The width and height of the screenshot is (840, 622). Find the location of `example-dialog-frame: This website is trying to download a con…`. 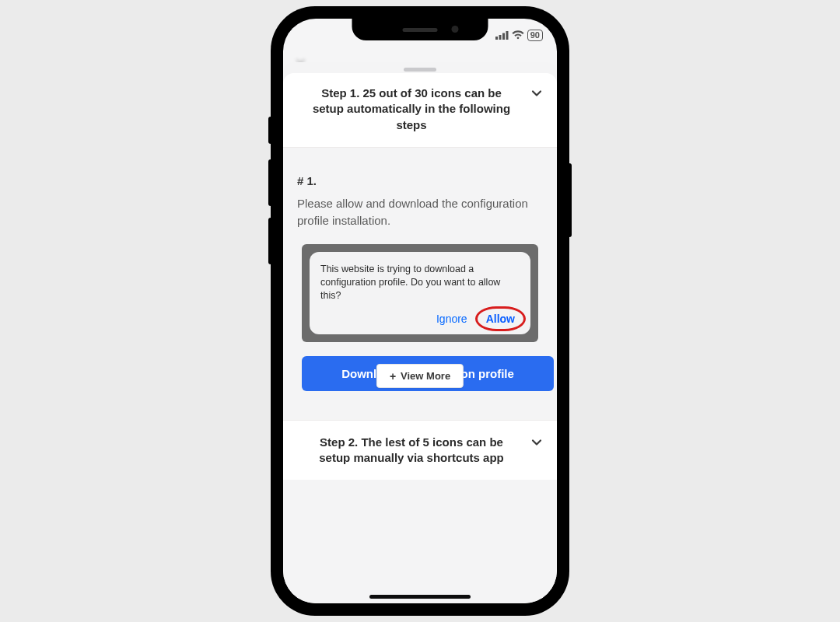

example-dialog-frame: This website is trying to download a con… is located at coordinates (420, 294).